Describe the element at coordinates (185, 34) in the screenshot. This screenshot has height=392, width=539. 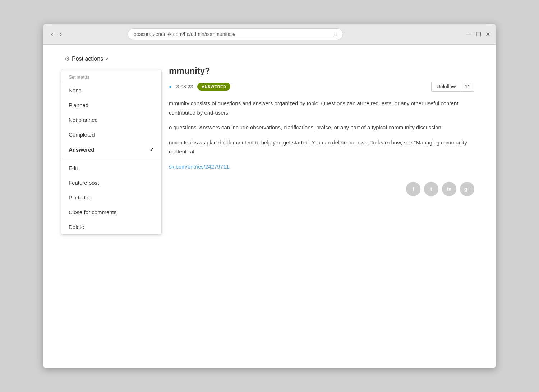
I see `url-text: obscura.zendesk.com/hc/admin/communities…` at that location.